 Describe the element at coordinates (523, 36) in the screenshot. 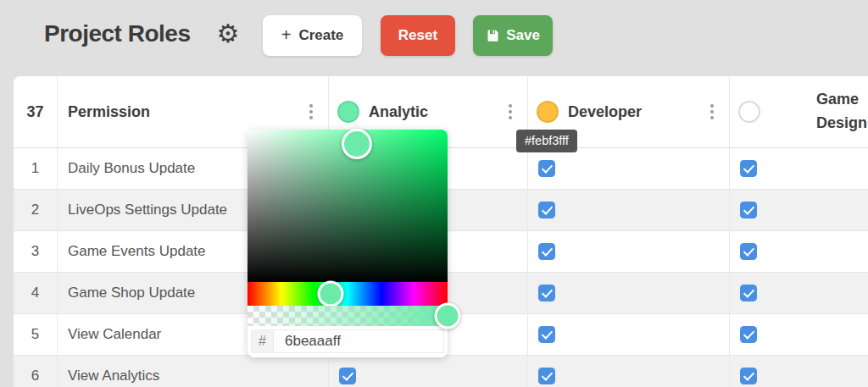

I see `save-button-label: Save` at that location.